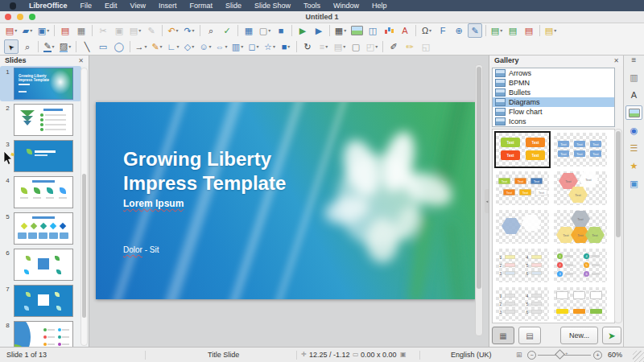  What do you see at coordinates (254, 47) in the screenshot?
I see `callout-shapes-tool: ◻▾` at bounding box center [254, 47].